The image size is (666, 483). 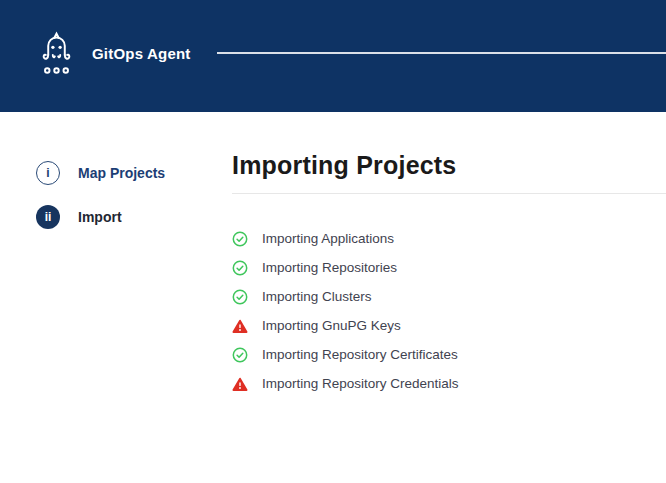 I want to click on import-item-label: Importing Clusters, so click(x=317, y=296).